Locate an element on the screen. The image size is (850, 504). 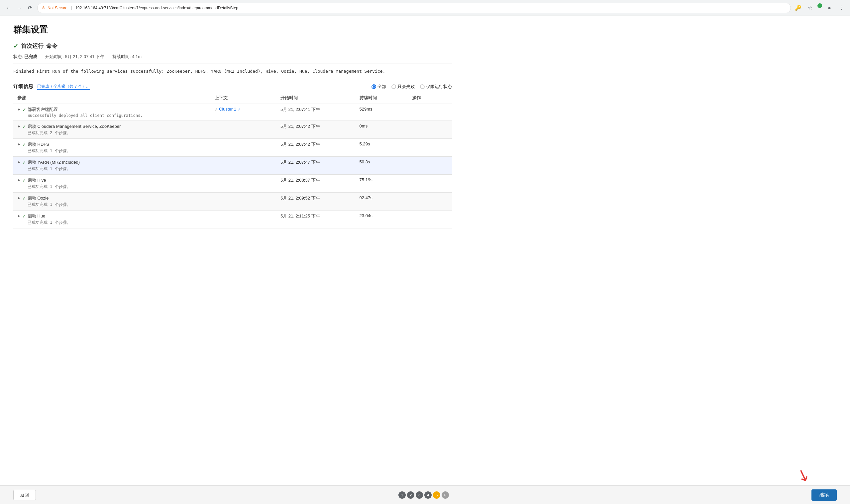
col-start: 开始时间 is located at coordinates (316, 98).